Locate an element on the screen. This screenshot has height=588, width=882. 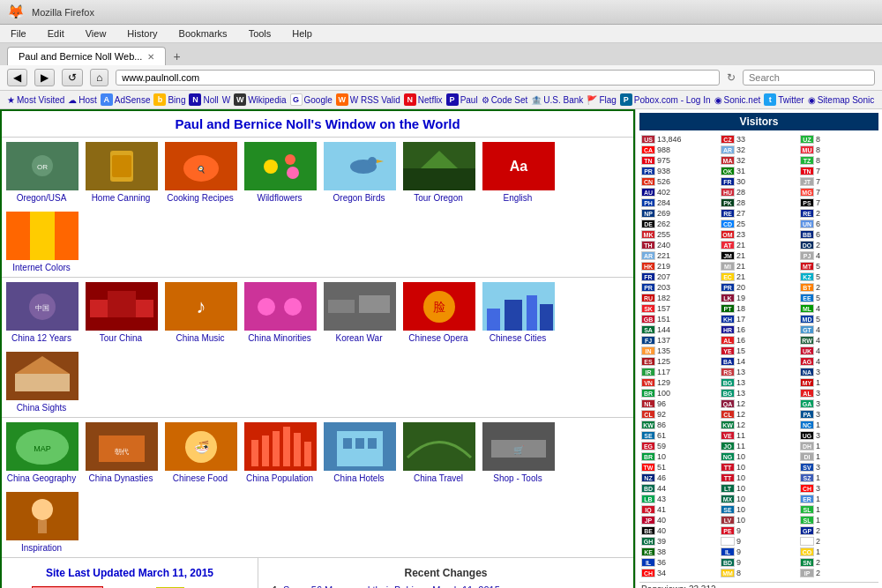
grid-item-birds: Oregon Birds is located at coordinates (359, 173).